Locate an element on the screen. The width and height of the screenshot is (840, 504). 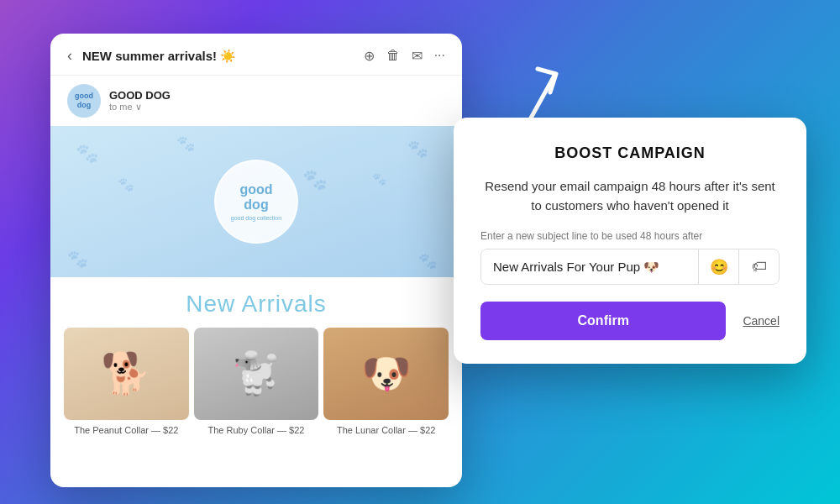
product-caption-1: The Peanut Collar — $22 is located at coordinates (126, 430).